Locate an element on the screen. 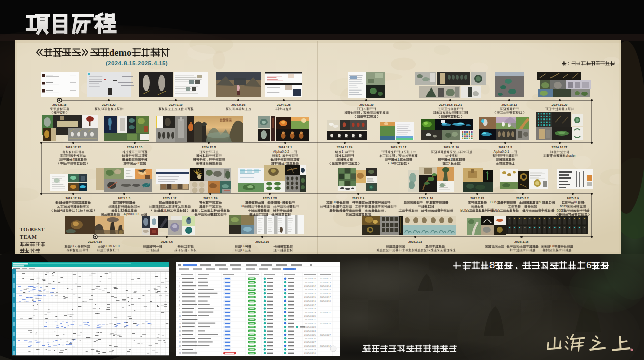  svg-text: ui is located at coordinates (576, 202).